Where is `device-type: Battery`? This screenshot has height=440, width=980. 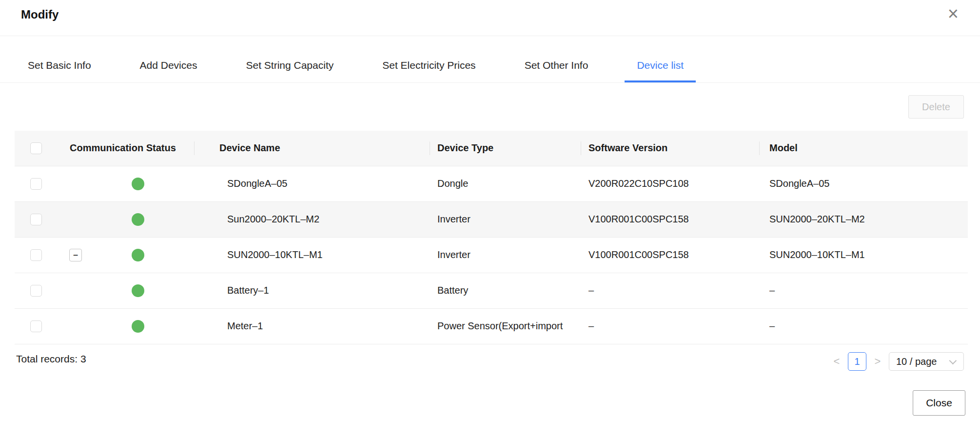
device-type: Battery is located at coordinates (500, 291).